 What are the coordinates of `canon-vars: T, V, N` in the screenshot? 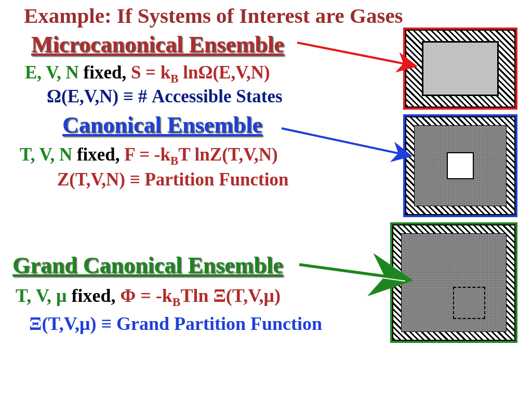 It's located at (46, 155).